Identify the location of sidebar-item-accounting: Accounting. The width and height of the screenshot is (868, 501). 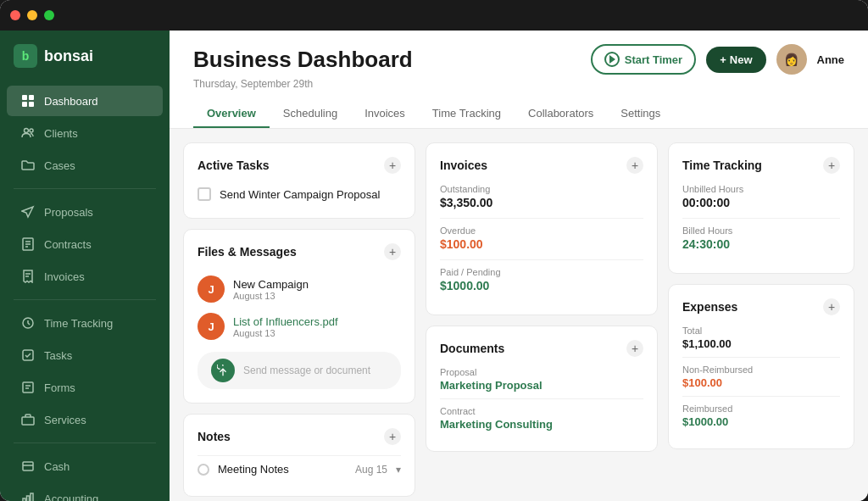
(85, 492).